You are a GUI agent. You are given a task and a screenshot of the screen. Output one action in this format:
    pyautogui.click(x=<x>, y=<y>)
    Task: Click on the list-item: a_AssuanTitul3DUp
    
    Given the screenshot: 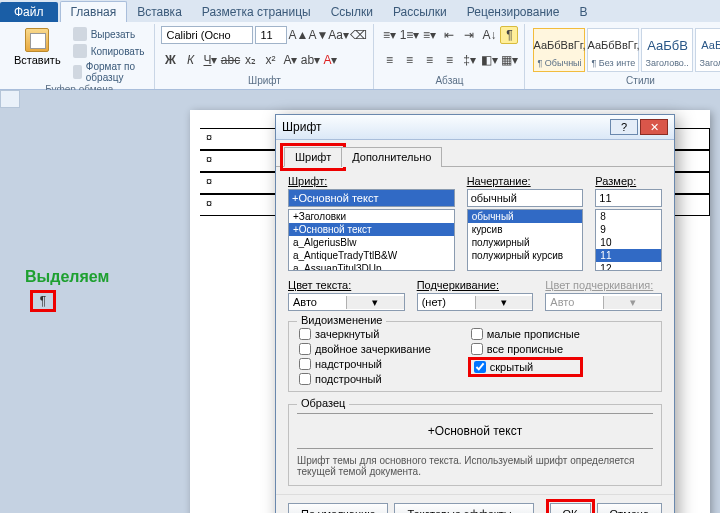 What is the action you would take?
    pyautogui.click(x=372, y=266)
    